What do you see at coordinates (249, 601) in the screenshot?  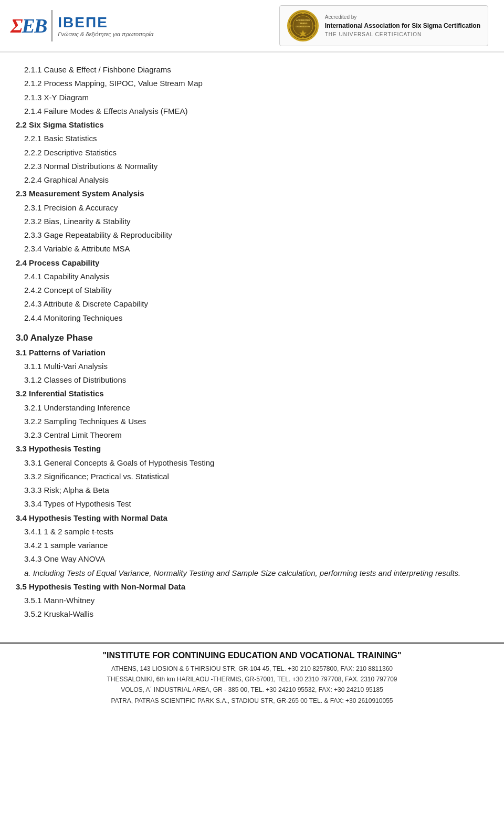 I see `toc-item-3.5.1: 3.5.1 Mann-Whitney` at bounding box center [249, 601].